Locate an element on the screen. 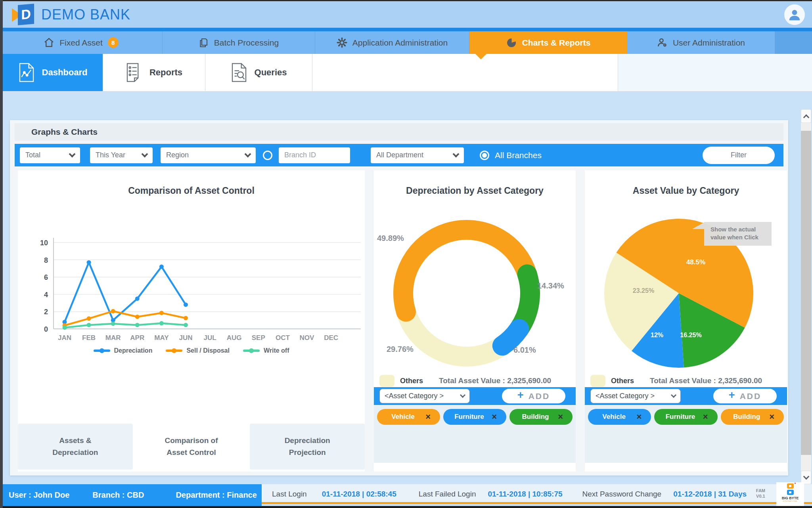 The width and height of the screenshot is (812, 508). total-dropdown: Total is located at coordinates (50, 155).